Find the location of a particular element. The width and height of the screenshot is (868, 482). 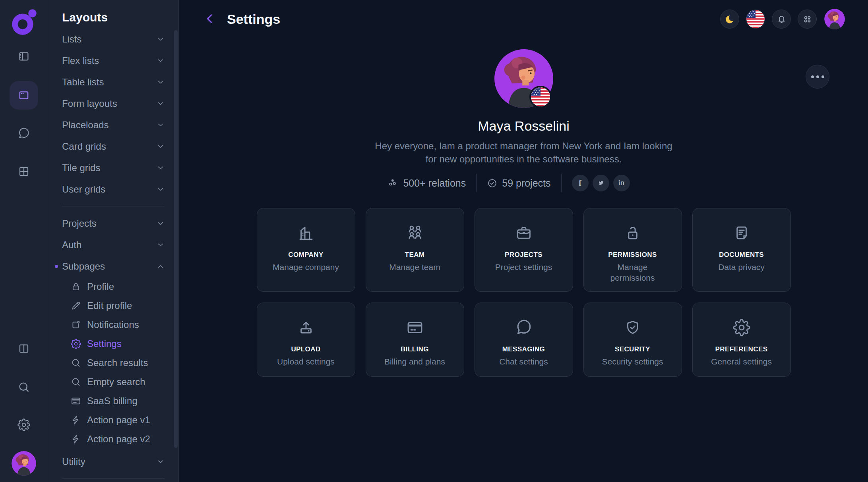

card-permissions: PERMISSIONS Manage permissions is located at coordinates (633, 250).